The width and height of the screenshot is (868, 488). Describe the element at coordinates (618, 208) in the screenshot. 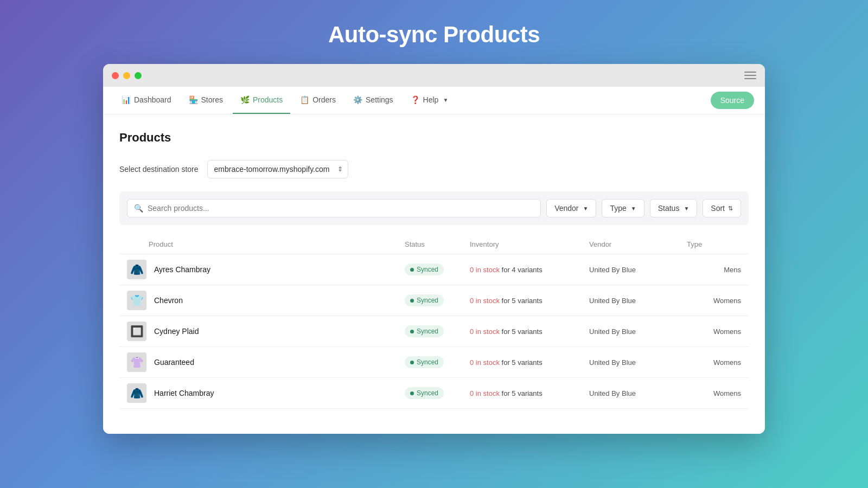

I see `type-filter-label: Type` at that location.